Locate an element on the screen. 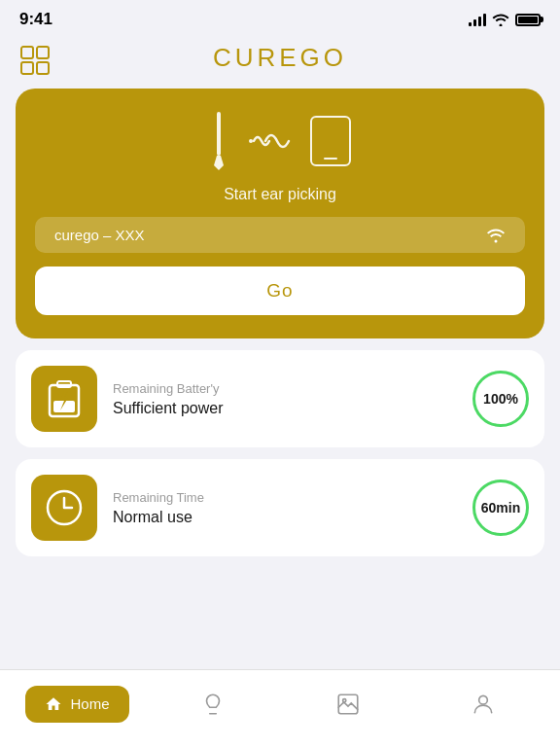 The width and height of the screenshot is (560, 747). grid-icon is located at coordinates (35, 60).